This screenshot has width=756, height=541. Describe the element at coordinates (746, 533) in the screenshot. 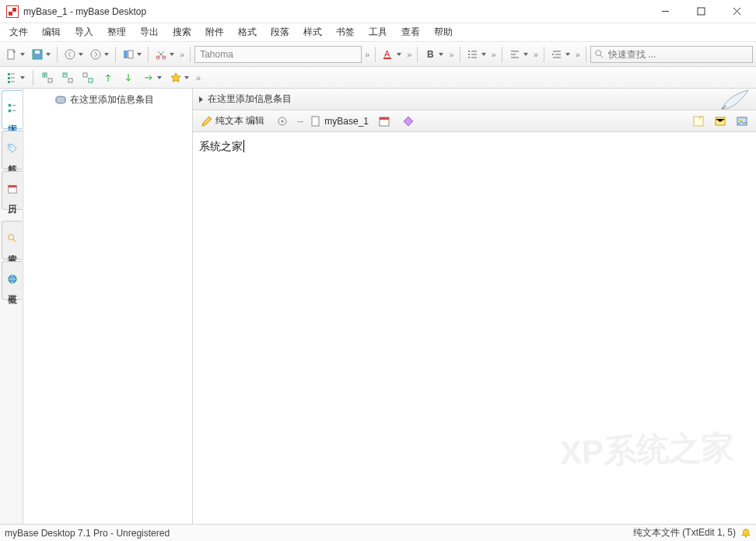

I see `bell-icon` at that location.